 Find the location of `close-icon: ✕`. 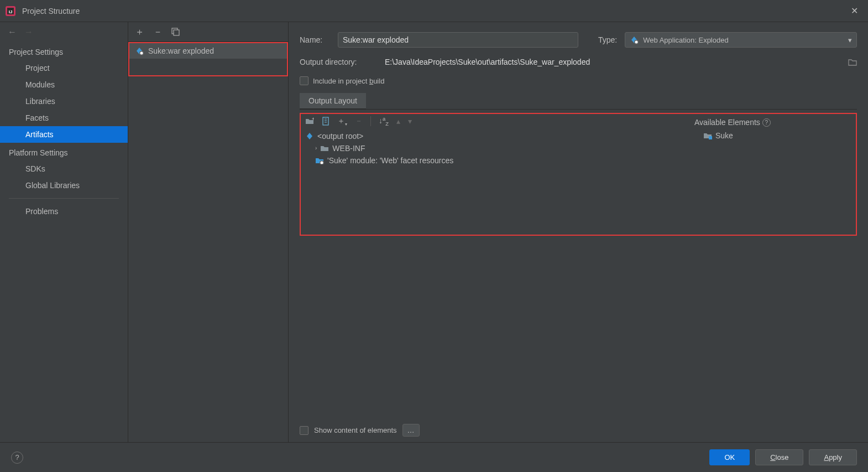

close-icon: ✕ is located at coordinates (855, 11).